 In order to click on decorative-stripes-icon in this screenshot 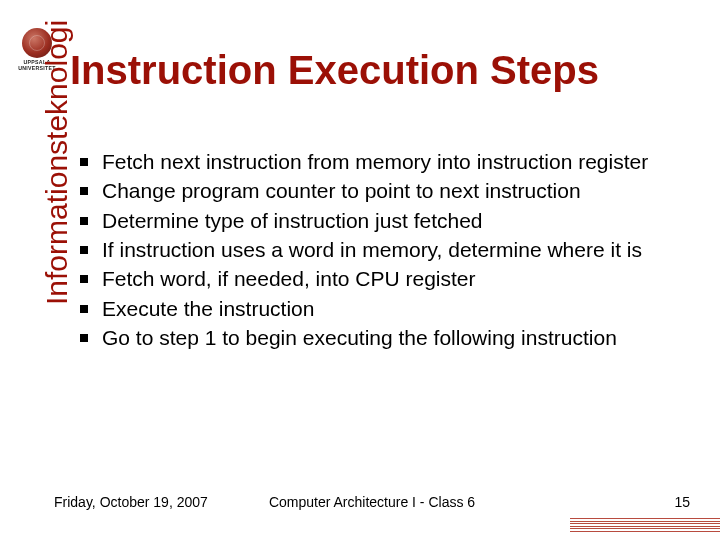, I will do `click(645, 525)`.